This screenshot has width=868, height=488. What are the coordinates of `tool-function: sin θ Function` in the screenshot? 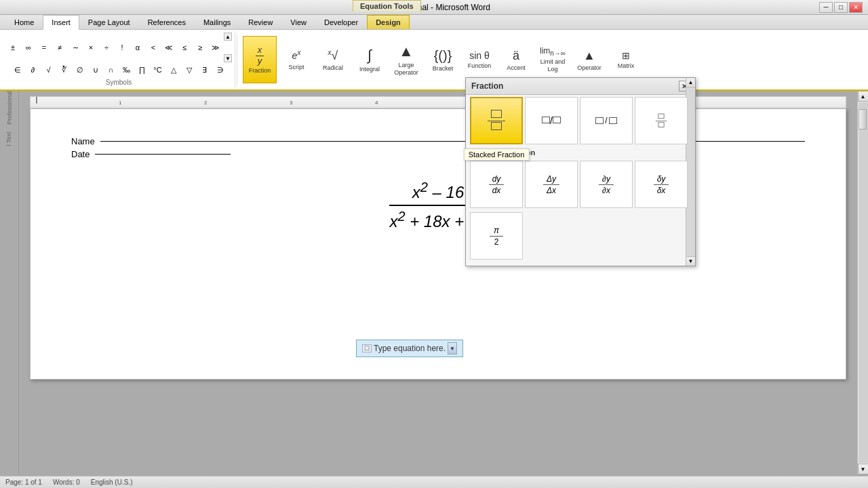 It's located at (479, 60).